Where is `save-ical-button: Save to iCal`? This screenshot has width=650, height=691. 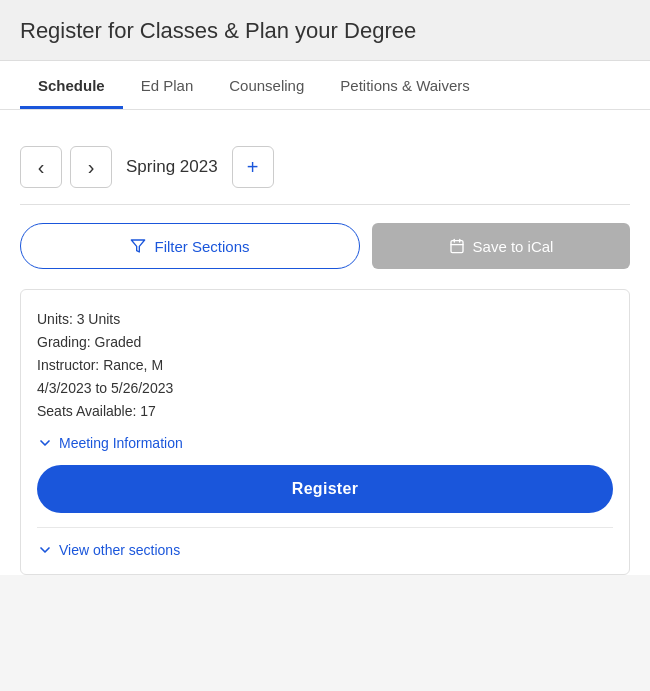
save-ical-button: Save to iCal is located at coordinates (501, 246).